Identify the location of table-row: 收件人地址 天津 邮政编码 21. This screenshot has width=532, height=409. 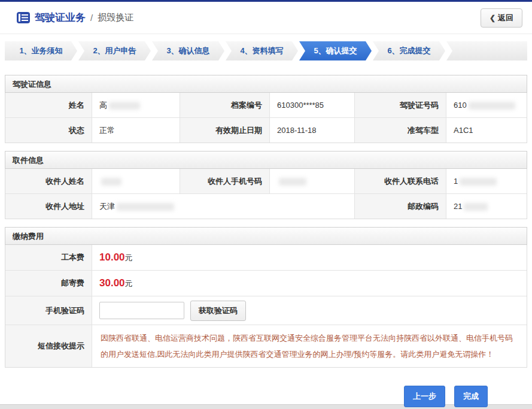
(266, 206).